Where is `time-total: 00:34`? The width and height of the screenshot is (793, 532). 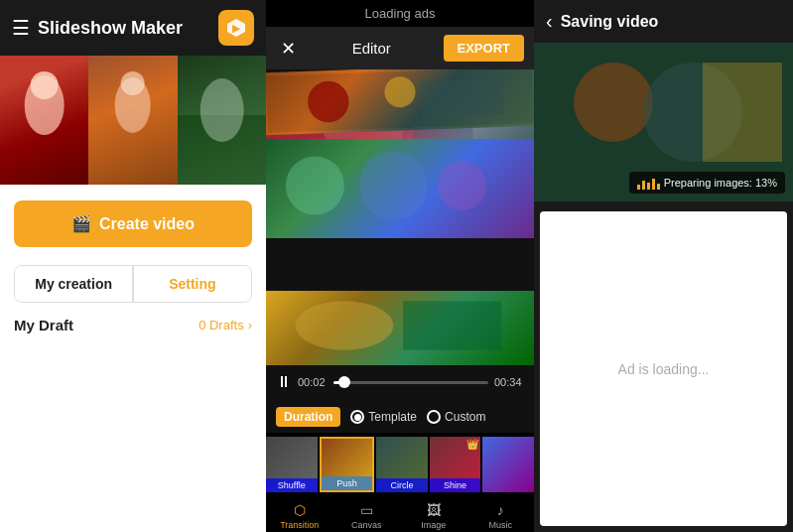 time-total: 00:34 is located at coordinates (509, 382).